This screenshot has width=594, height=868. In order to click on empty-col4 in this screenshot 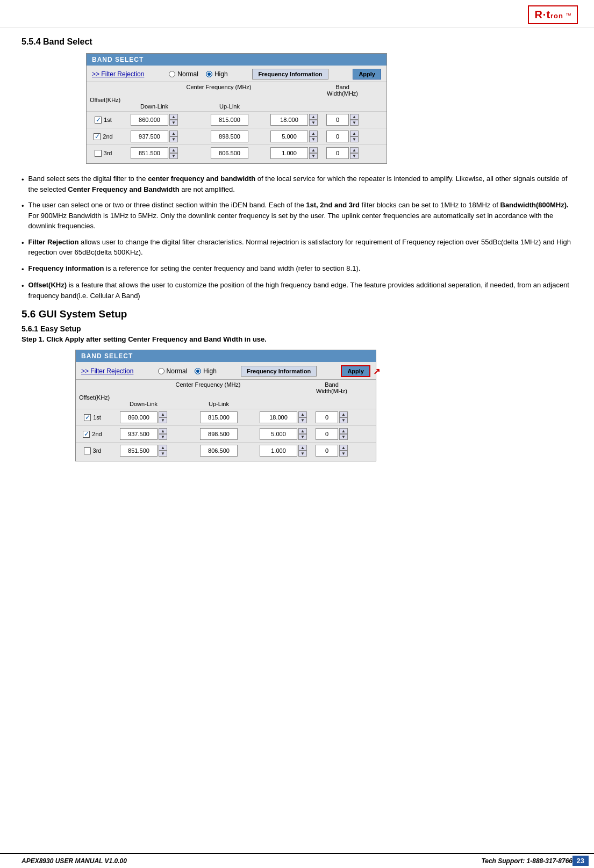, I will do `click(342, 106)`.